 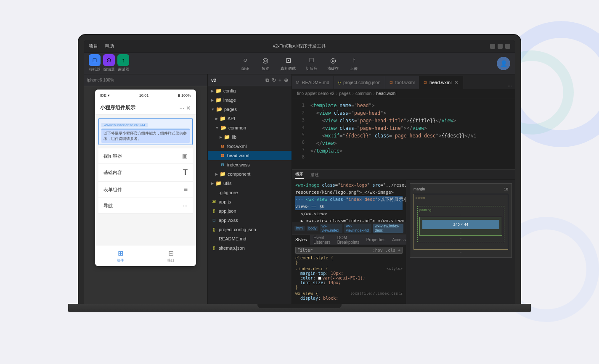 I want to click on minimize-button, so click(x=493, y=46).